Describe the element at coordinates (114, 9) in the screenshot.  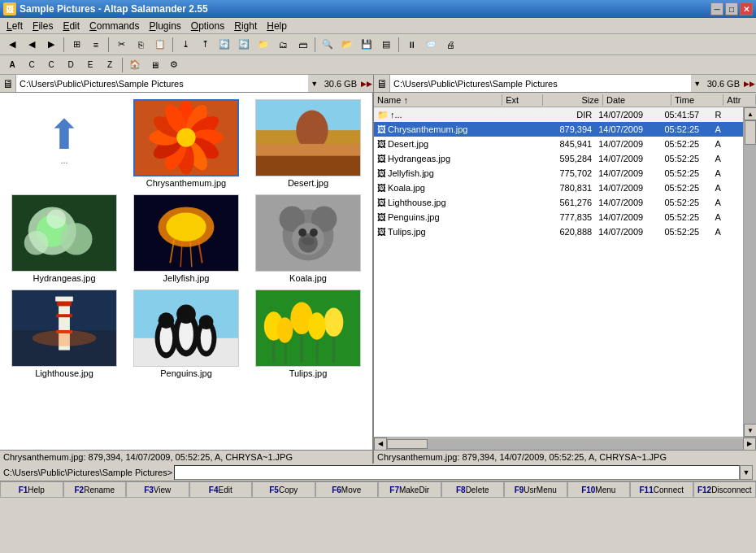
I see `window-title: Sample Pictures - Altap Salamander 2.55` at that location.